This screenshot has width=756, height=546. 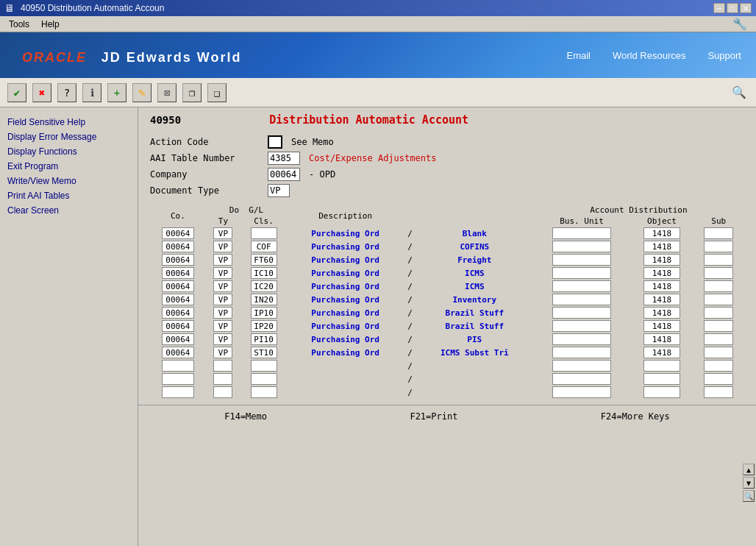 I want to click on col-header-description: Description, so click(x=346, y=216).